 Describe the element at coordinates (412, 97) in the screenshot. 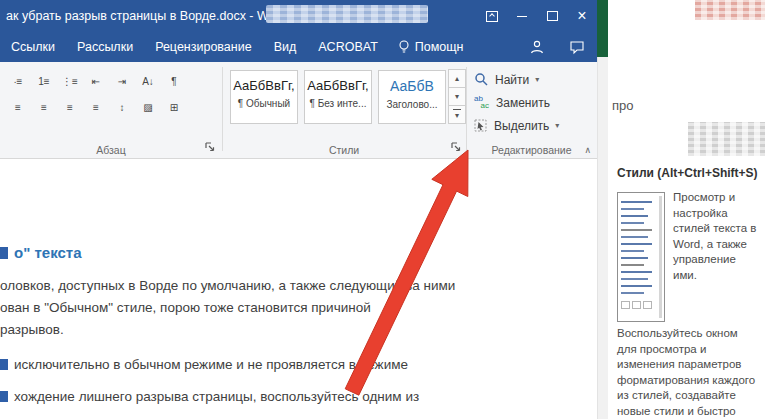

I see `style-card-heading1: АаБбВ Заголово...` at that location.